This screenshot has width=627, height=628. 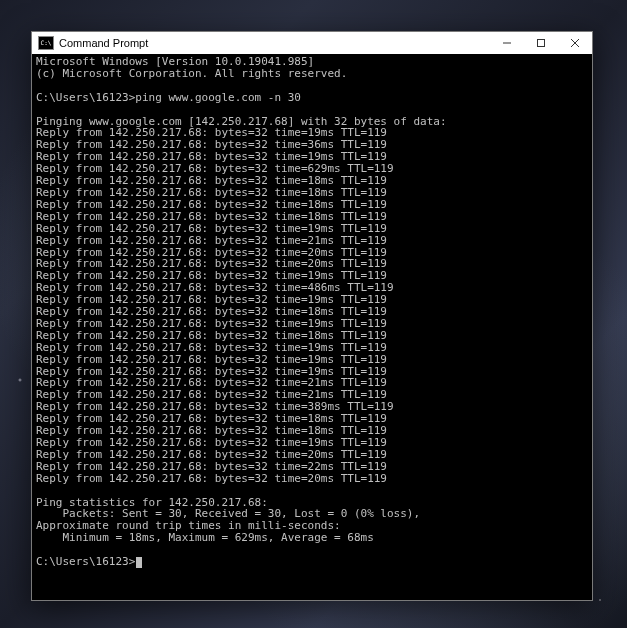 What do you see at coordinates (274, 43) in the screenshot?
I see `window-title: Command Prompt` at bounding box center [274, 43].